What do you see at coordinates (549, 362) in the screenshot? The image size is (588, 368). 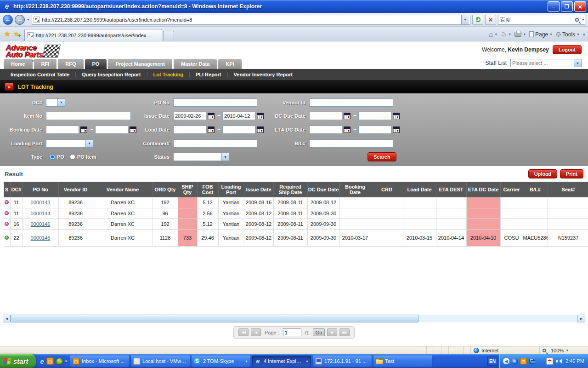 I see `tray-antivirus-icon: ☂` at bounding box center [549, 362].